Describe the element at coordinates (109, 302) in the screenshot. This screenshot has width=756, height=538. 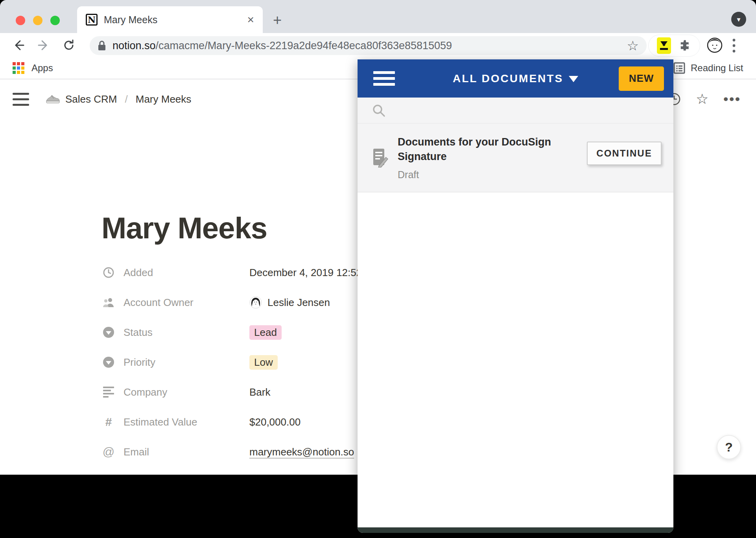
I see `person-icon` at that location.